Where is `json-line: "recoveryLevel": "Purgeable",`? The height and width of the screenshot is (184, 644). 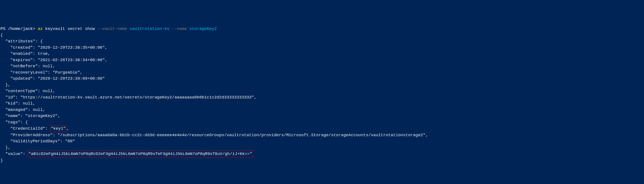 json-line: "recoveryLevel": "Purgeable", is located at coordinates (42, 73).